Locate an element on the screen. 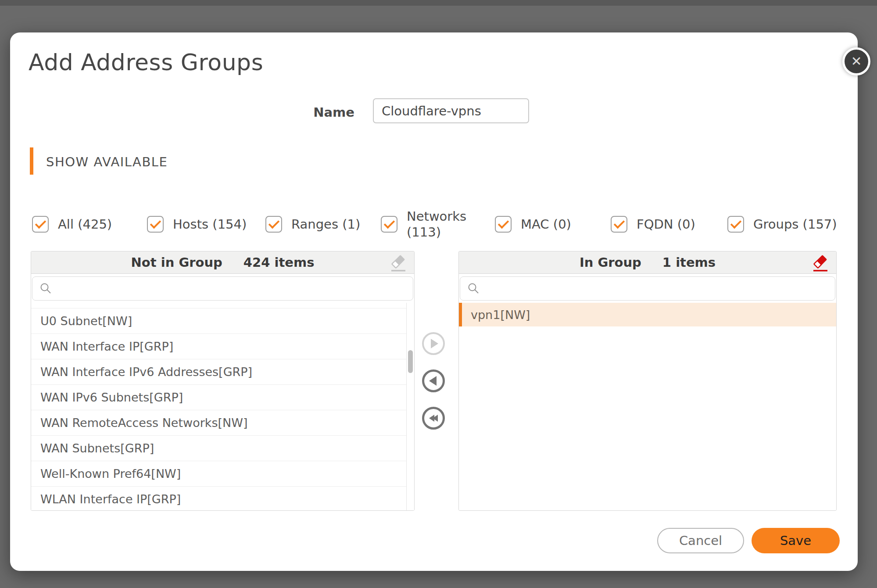 The image size is (877, 588). not-in-group-count: 424 items is located at coordinates (279, 262).